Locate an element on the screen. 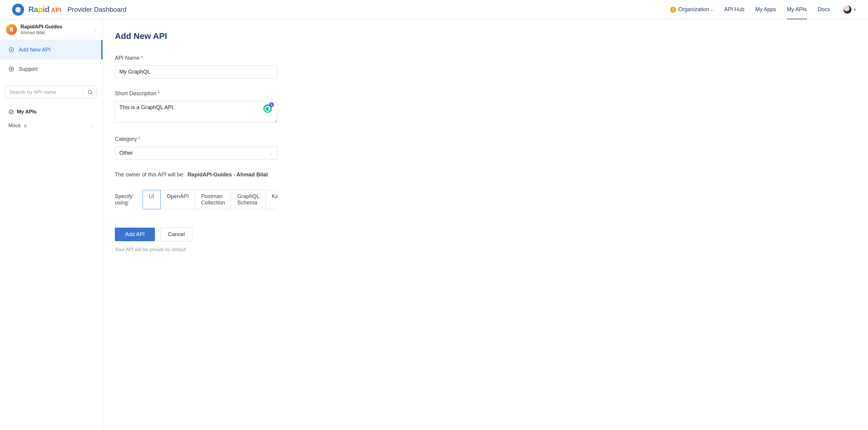 This screenshot has height=430, width=868. specify-option-openapi: OpenAPI is located at coordinates (178, 200).